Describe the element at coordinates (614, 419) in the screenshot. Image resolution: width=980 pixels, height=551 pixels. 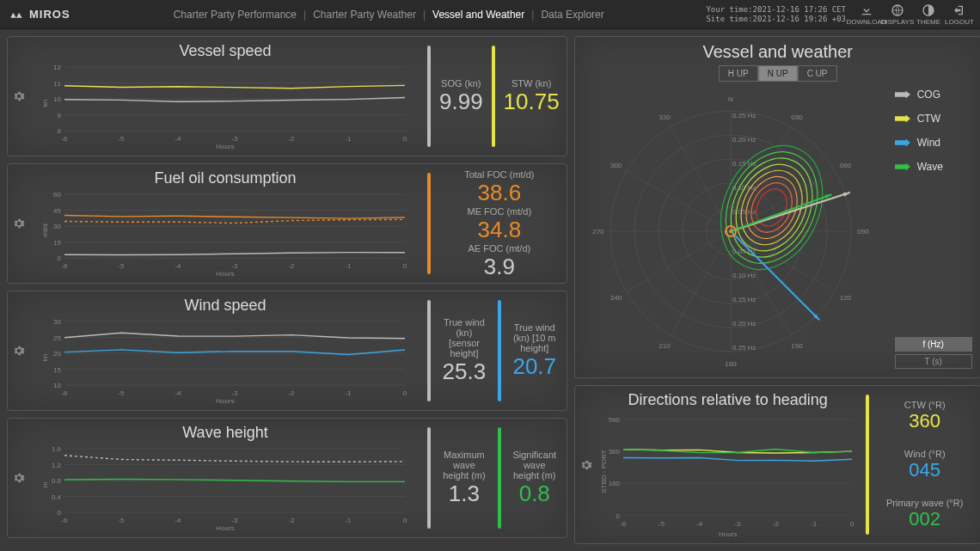
I see `svg-text: 540` at that location.